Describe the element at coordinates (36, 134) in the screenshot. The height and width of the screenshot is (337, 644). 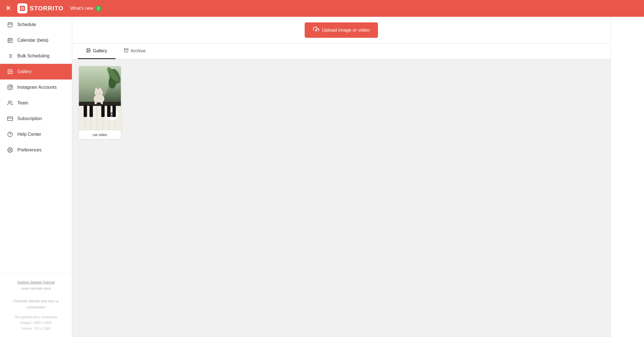
I see `sidebar-item-help-center: Help Center` at that location.